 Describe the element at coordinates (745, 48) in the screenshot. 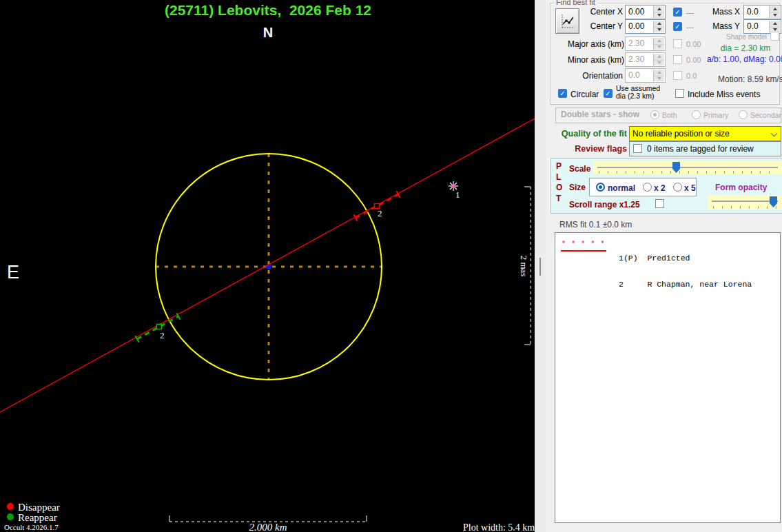

I see `dia-text: dia = 2.30 km` at that location.